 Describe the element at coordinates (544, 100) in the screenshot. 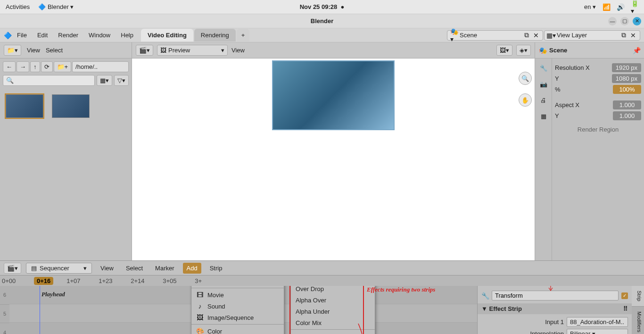

I see `output-tab-icon: 🖨` at that location.